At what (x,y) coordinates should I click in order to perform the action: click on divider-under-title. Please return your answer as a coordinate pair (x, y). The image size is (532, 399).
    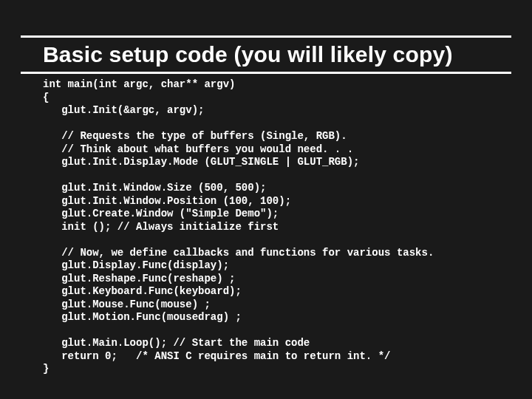
    Looking at the image, I should click on (266, 72).